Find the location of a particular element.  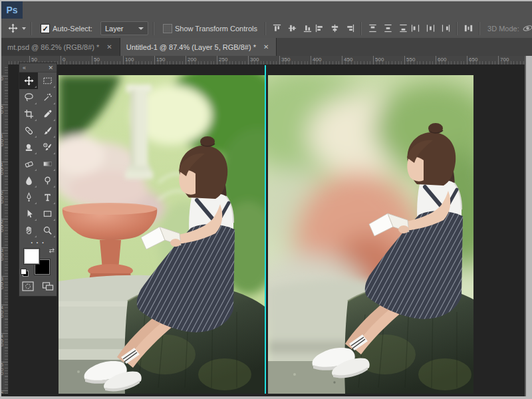

distribute-left-edges-icon is located at coordinates (415, 29).